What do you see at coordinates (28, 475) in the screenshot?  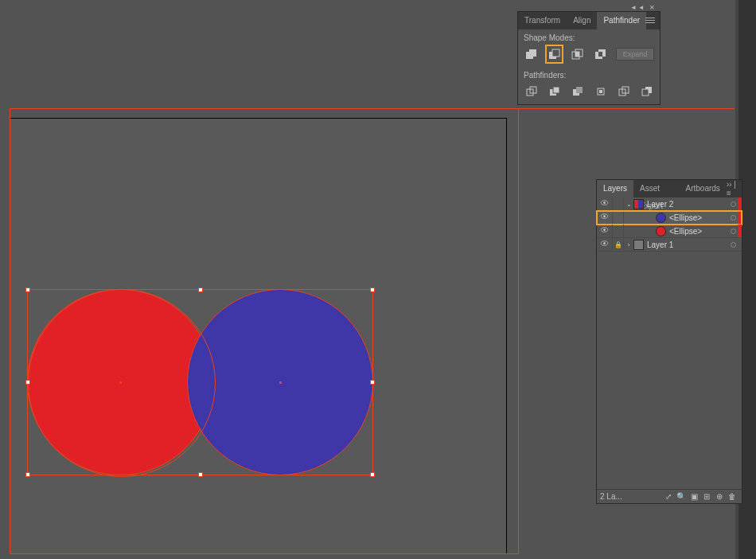 I see `handle-bottom-left` at bounding box center [28, 475].